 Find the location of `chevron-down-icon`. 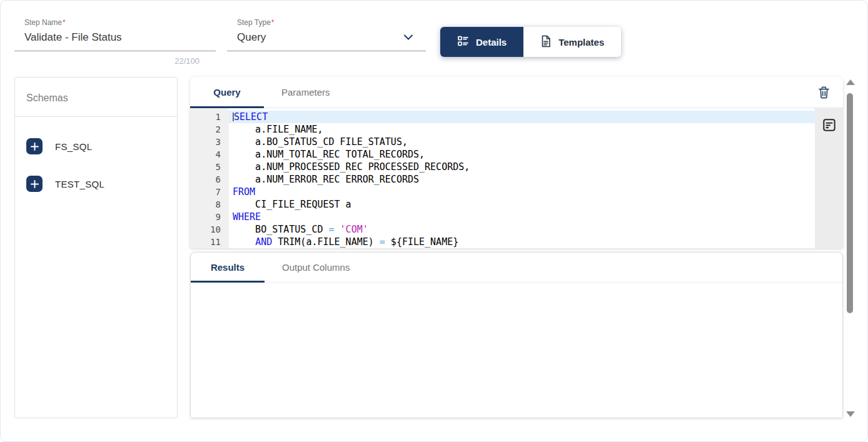

chevron-down-icon is located at coordinates (408, 38).